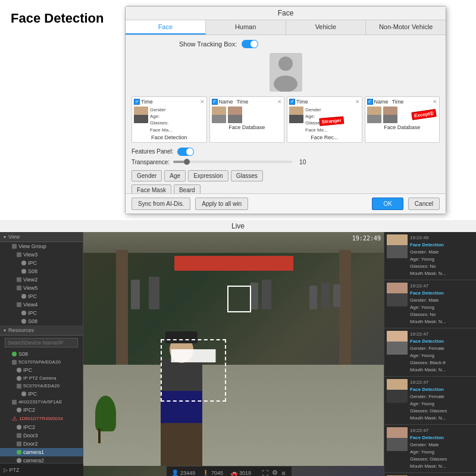 The height and width of the screenshot is (476, 476). What do you see at coordinates (387, 203) in the screenshot?
I see `ok-btn: OK` at bounding box center [387, 203].